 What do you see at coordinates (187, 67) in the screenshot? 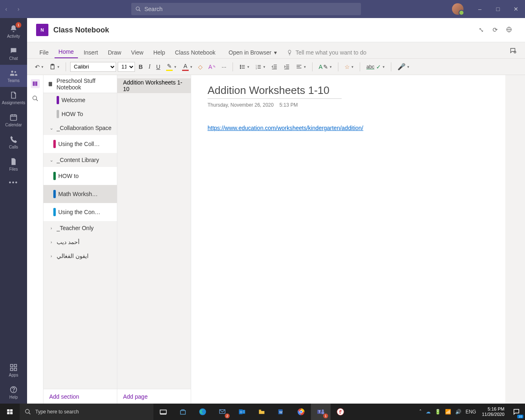
I see `font-color-button: A▾` at bounding box center [187, 67].